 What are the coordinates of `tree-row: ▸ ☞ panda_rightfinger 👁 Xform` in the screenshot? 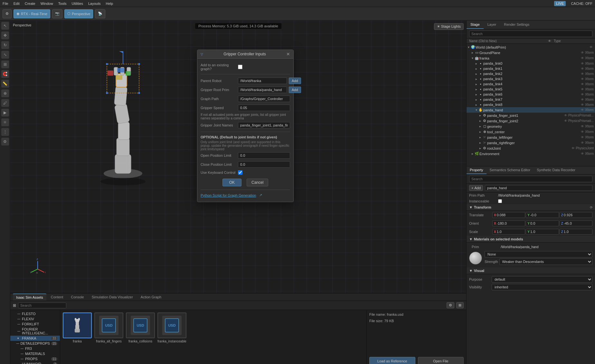 It's located at (531, 143).